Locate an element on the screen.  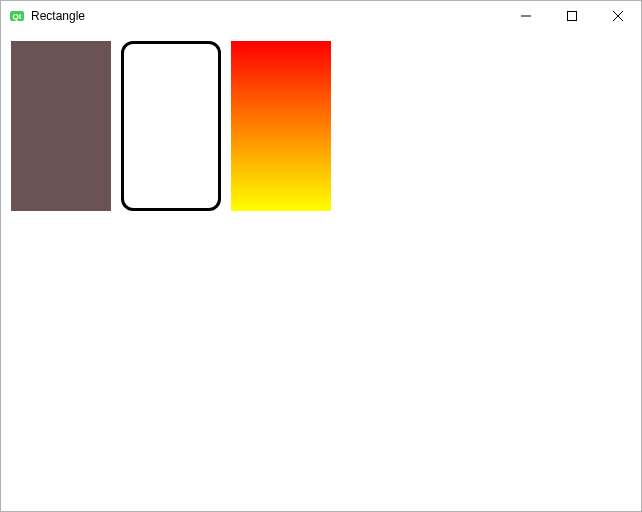
app-icon: Qt is located at coordinates (17, 16).